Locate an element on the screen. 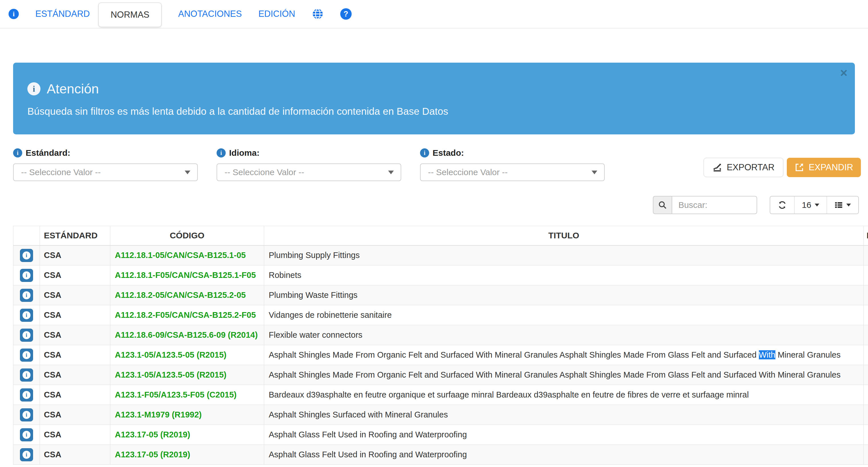 This screenshot has width=868, height=467. table-row: iCSAA112.18.1-F05/CAN/CSA-B125.1-F05Robi… is located at coordinates (441, 275).